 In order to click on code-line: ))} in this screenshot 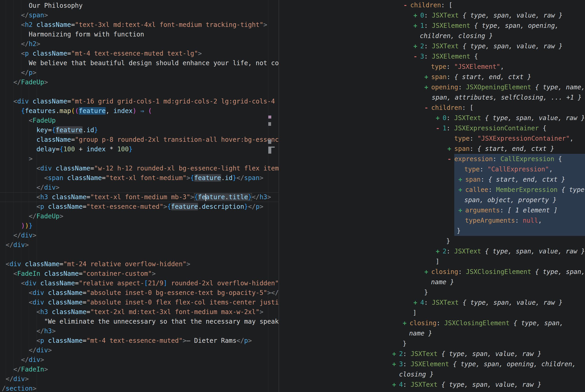, I will do `click(139, 226)`.